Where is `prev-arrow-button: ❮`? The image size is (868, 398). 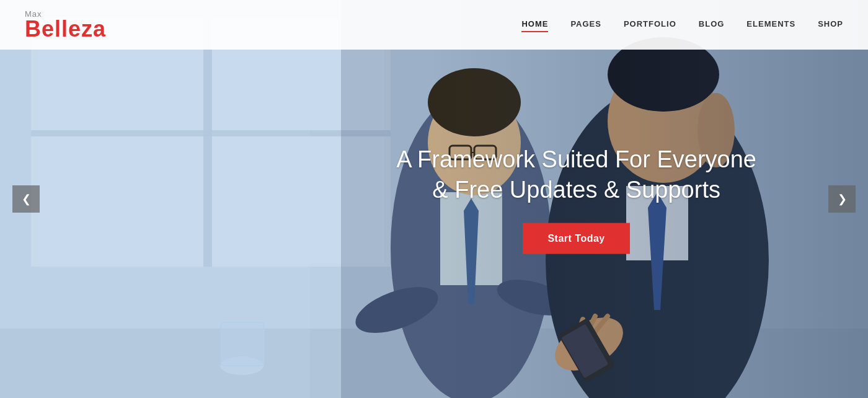
prev-arrow-button: ❮ is located at coordinates (26, 199).